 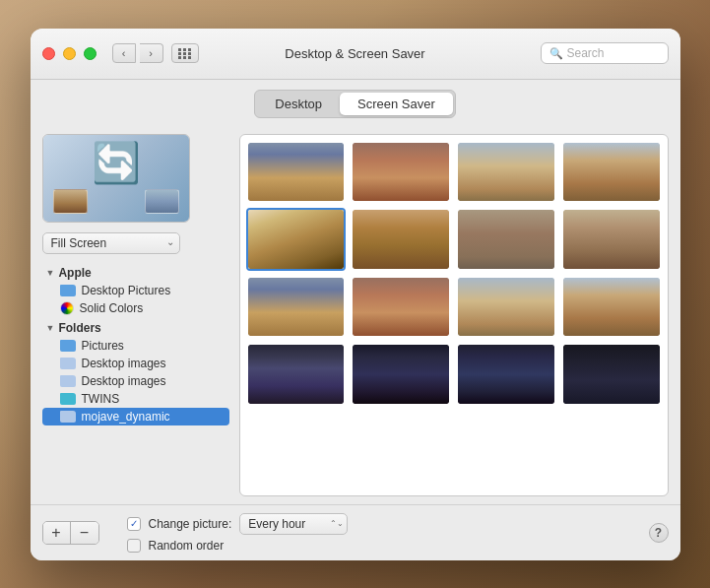 What do you see at coordinates (136, 328) in the screenshot?
I see `tree-header-folders: ▼ Folders` at bounding box center [136, 328].